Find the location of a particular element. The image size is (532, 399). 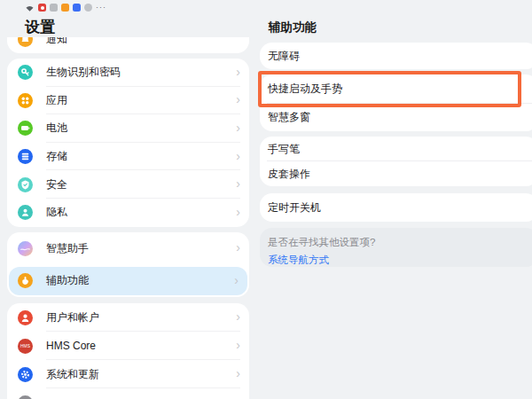

sidebar-item-battery: 电池 › is located at coordinates (128, 129).